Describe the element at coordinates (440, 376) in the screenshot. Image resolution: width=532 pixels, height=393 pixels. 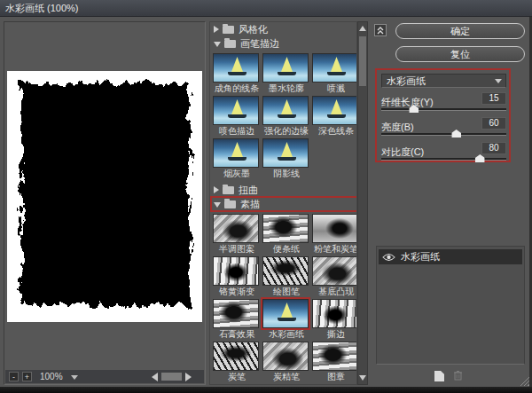
I see `new-effect-layer-icon` at that location.